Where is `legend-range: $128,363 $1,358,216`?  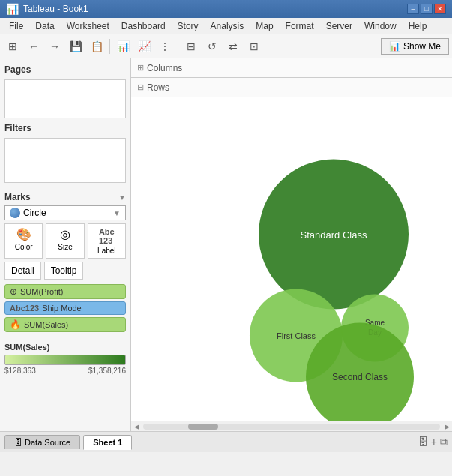
legend-range: $128,363 $1,358,216 is located at coordinates (65, 370).